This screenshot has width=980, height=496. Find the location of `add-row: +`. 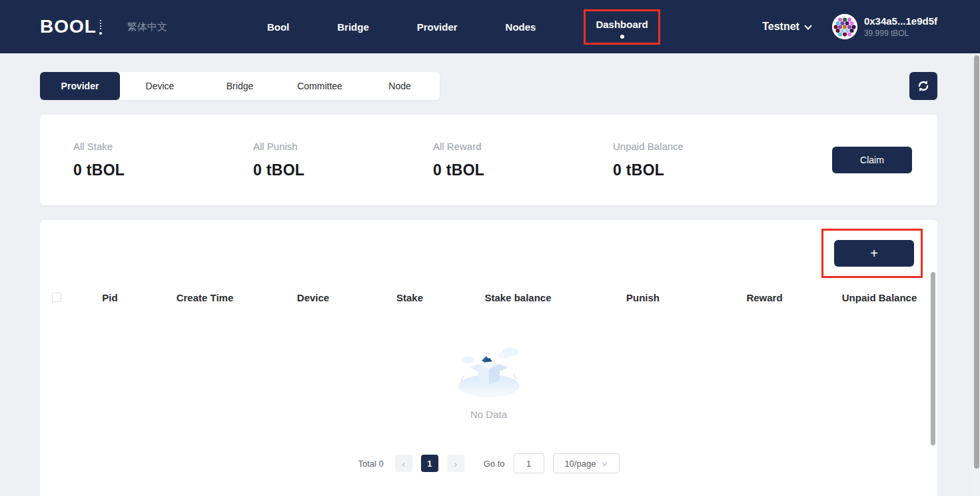

add-row: + is located at coordinates (489, 253).